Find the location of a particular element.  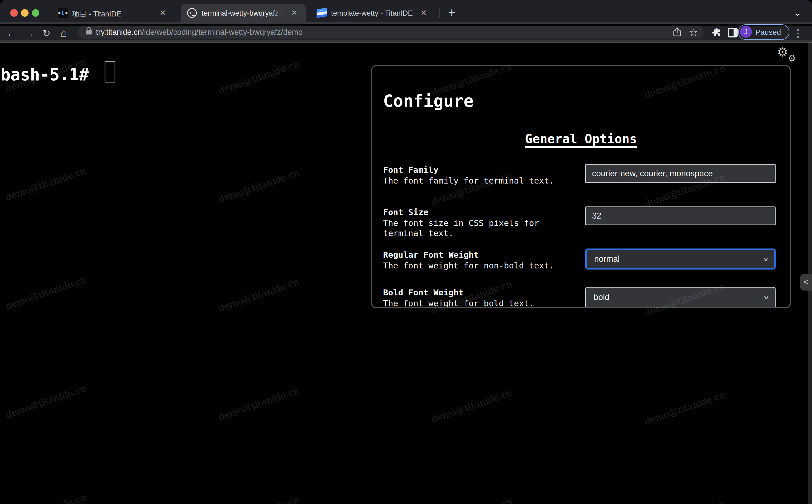

url-text: try.titanide.cn/ide/web/coding/terminal-… is located at coordinates (199, 32).